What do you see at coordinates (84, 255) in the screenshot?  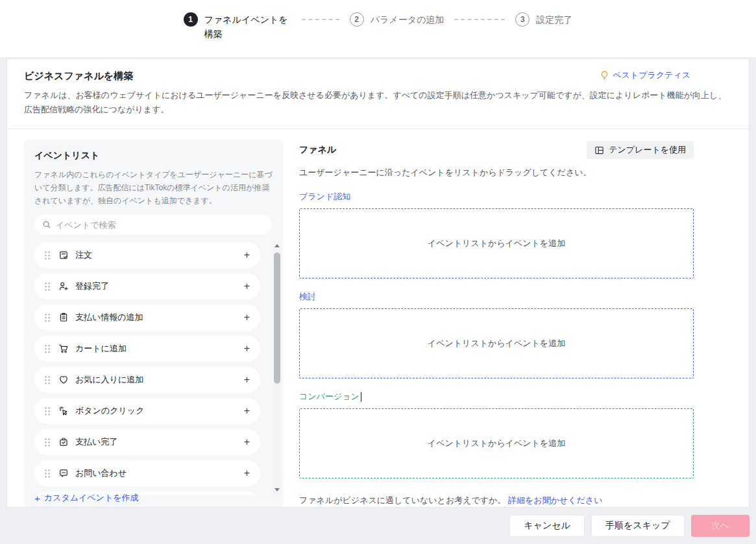 I see `event-item-label: 注文` at bounding box center [84, 255].